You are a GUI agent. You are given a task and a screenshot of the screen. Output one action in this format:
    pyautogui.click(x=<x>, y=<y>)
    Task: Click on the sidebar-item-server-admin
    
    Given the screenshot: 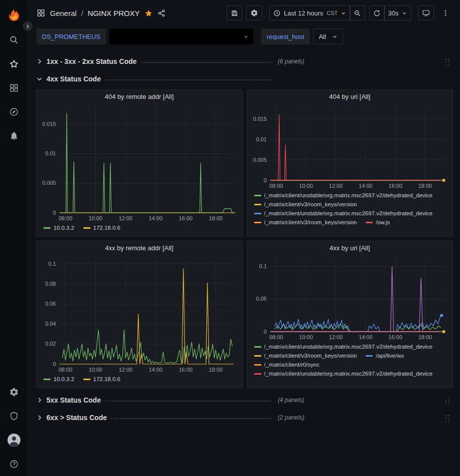 What is the action you would take?
    pyautogui.click(x=14, y=416)
    